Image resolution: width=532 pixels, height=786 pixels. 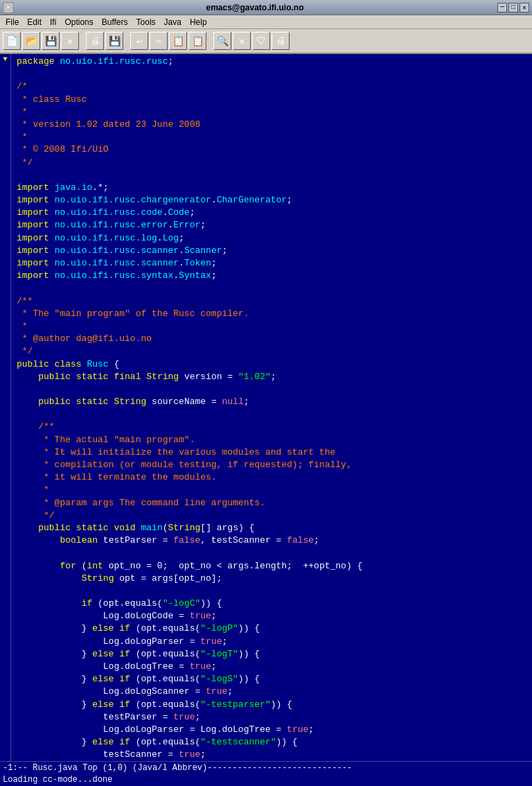 What do you see at coordinates (266, 8) in the screenshot?
I see `titlebar: ✕ emacs@gavato.ifi.uio.no ─ □ ✕` at bounding box center [266, 8].